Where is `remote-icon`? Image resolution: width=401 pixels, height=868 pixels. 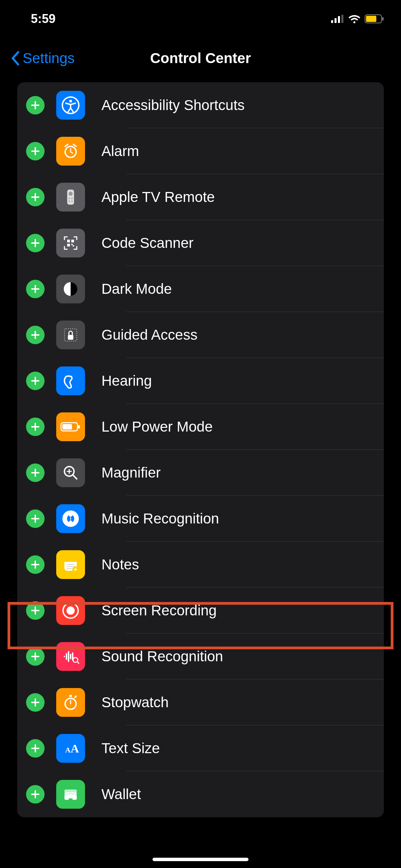
remote-icon is located at coordinates (71, 197).